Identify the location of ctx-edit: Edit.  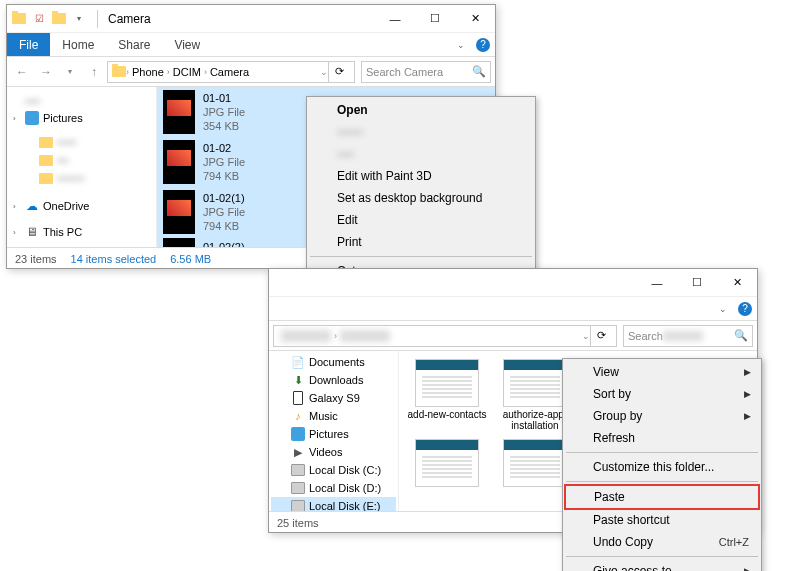
(421, 220).